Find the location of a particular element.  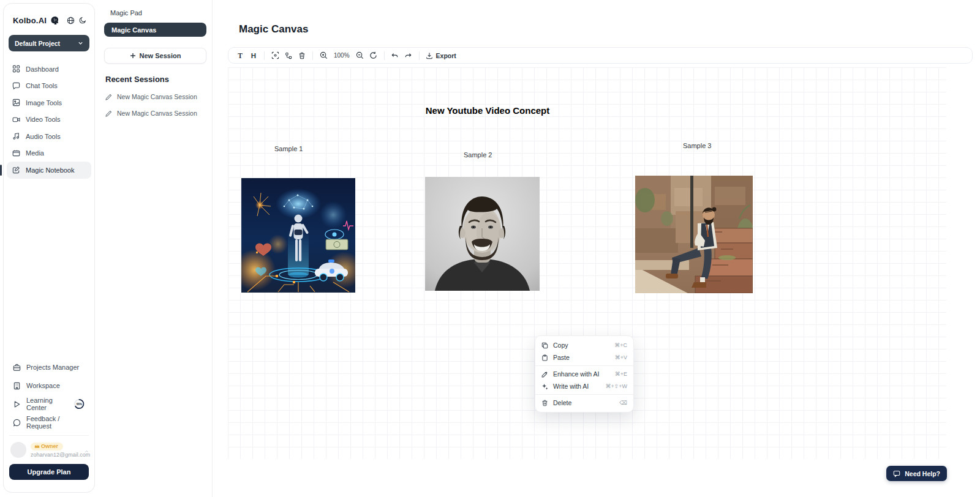

sidebar-item-workspace: Workspace is located at coordinates (49, 386).